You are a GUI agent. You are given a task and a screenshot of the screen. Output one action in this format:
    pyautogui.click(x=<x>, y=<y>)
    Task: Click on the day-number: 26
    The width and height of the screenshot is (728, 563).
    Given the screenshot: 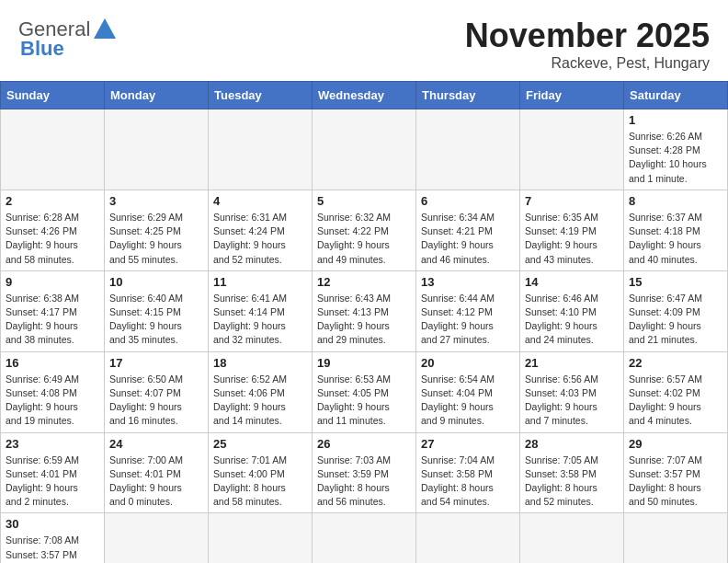 What is the action you would take?
    pyautogui.click(x=364, y=443)
    